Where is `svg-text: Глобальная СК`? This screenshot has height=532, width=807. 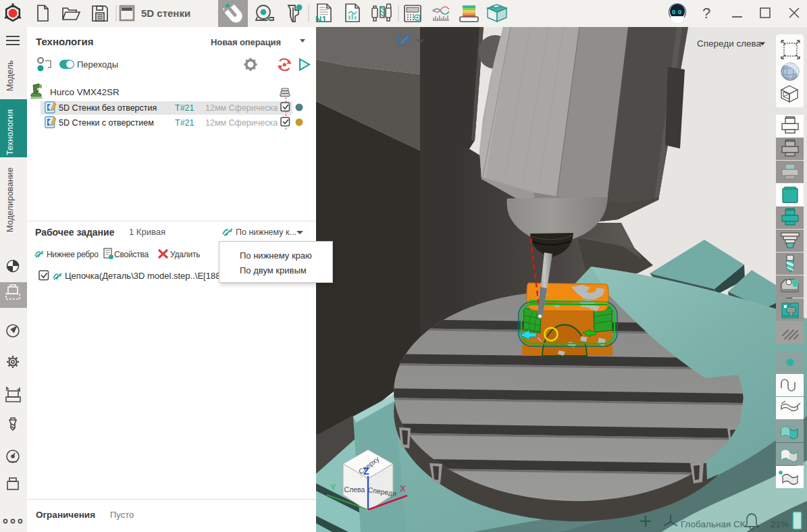
svg-text: Глобальная СК is located at coordinates (713, 524).